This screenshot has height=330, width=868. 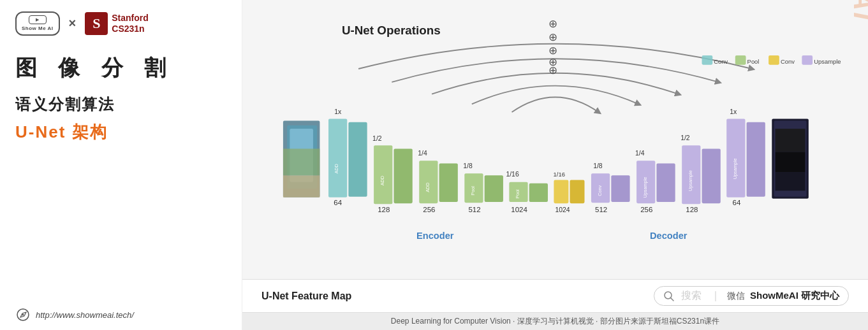 What do you see at coordinates (555, 296) in the screenshot?
I see `bottom-bar: U-Net Feature Map 搜索 ｜ 微信 ShowMeAI 研究中心` at bounding box center [555, 296].